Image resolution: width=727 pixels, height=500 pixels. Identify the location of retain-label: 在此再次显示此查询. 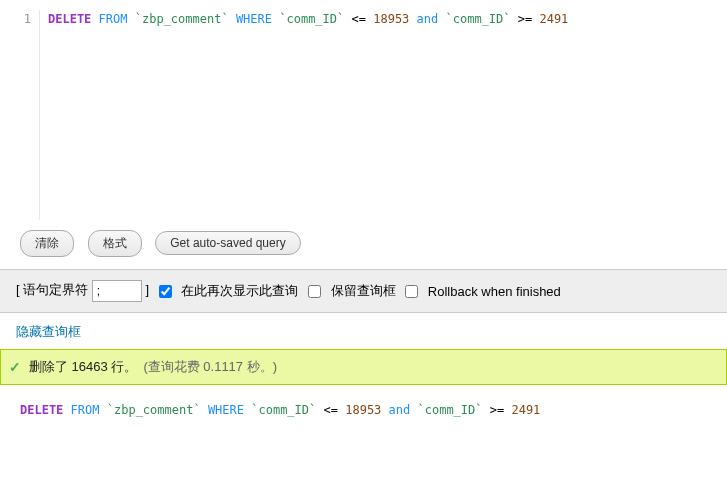
(240, 290).